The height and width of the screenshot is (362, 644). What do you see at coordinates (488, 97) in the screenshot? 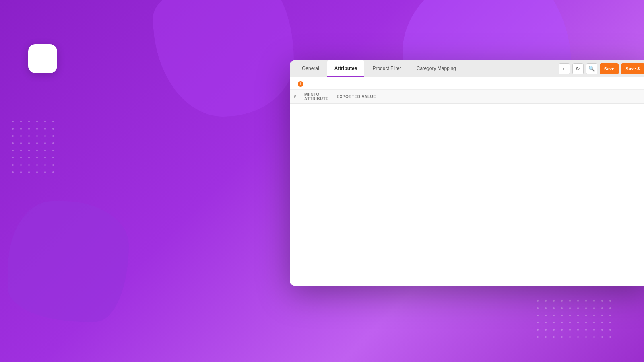
I see `col-exported: Exported Value` at bounding box center [488, 97].